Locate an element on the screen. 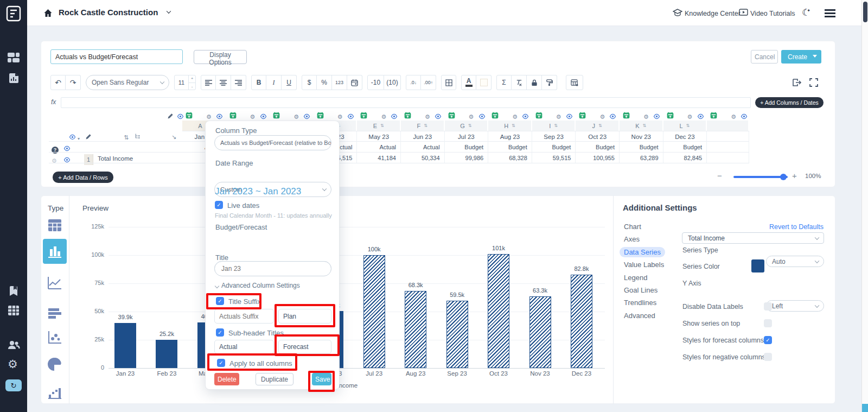 Image resolution: width=868 pixels, height=412 pixels. series-color-swatch is located at coordinates (758, 266).